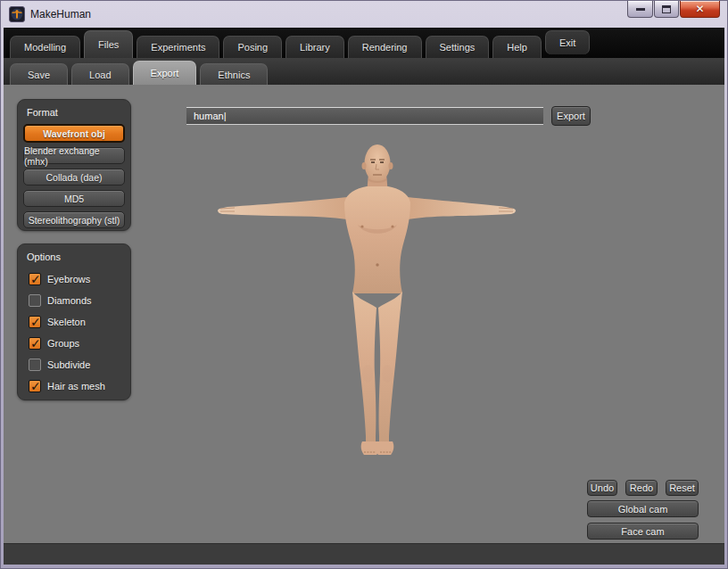 The image size is (728, 569). I want to click on maximize-button, so click(666, 9).